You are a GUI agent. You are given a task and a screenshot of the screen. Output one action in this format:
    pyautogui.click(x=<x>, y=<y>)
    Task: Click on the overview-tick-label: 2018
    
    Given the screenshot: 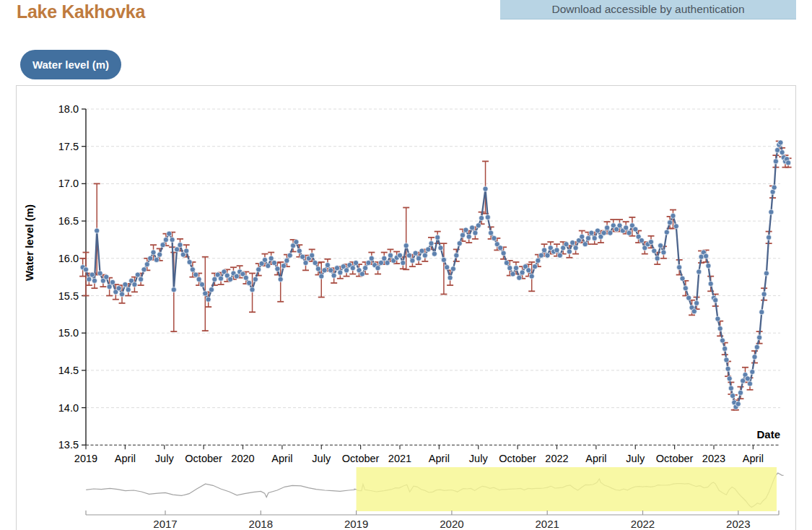 What is the action you would take?
    pyautogui.click(x=261, y=524)
    